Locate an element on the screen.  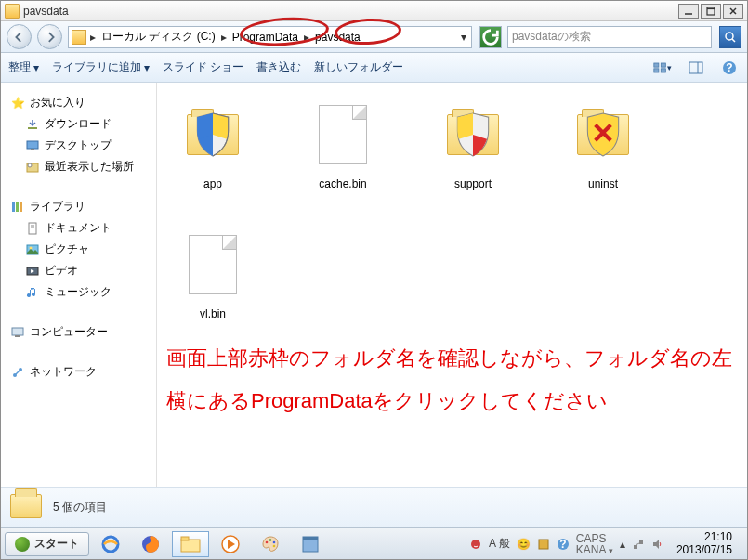
sidebar-desktop: デスクトップ is located at coordinates (78, 145).